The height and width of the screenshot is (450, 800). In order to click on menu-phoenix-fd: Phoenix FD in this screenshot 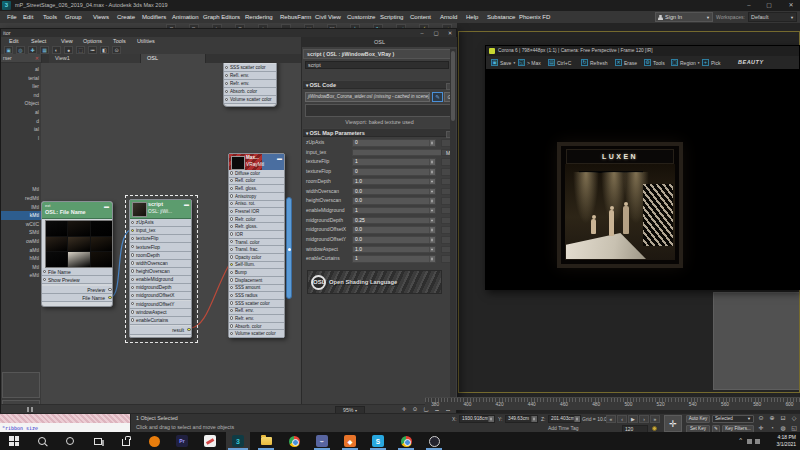, I will do `click(534, 17)`.